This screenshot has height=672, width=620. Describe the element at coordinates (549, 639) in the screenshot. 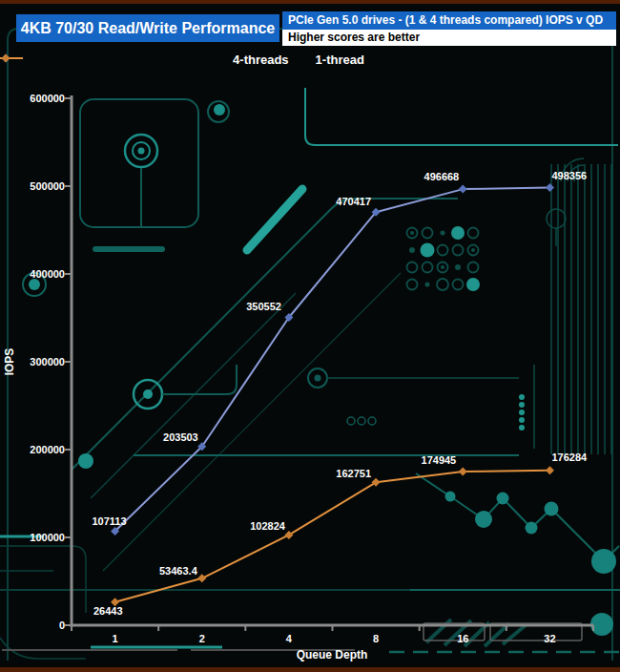

I see `x-tick-label: 32` at that location.